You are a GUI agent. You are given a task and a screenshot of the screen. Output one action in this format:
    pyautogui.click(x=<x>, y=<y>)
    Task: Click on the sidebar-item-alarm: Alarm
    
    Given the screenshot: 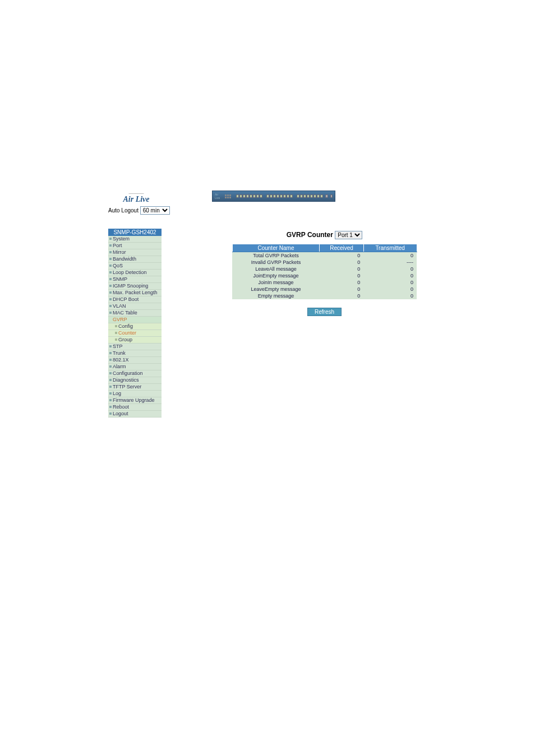 What is the action you would take?
    pyautogui.click(x=135, y=367)
    